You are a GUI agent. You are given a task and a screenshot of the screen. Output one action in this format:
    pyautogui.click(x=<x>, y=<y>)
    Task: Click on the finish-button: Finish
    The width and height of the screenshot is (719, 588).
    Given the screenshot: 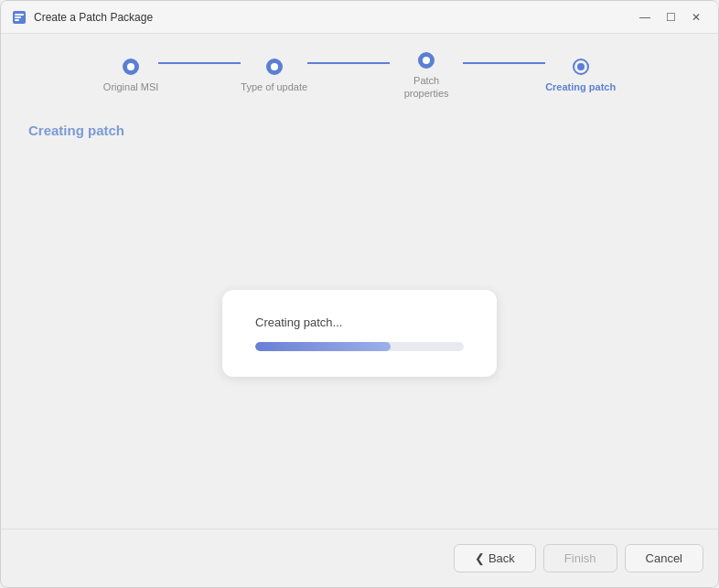 What is the action you would take?
    pyautogui.click(x=580, y=558)
    